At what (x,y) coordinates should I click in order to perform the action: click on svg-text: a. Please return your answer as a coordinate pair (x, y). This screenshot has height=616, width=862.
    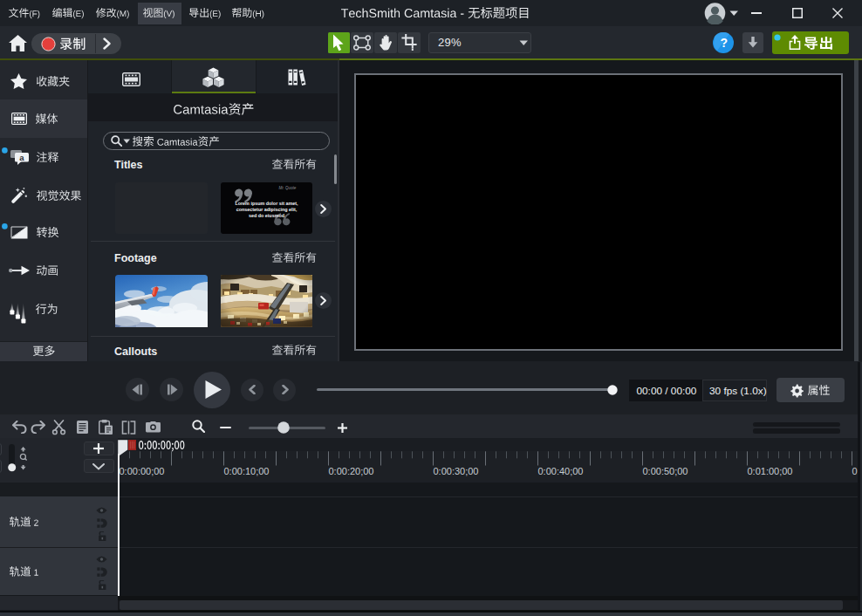
    Looking at the image, I should click on (22, 157).